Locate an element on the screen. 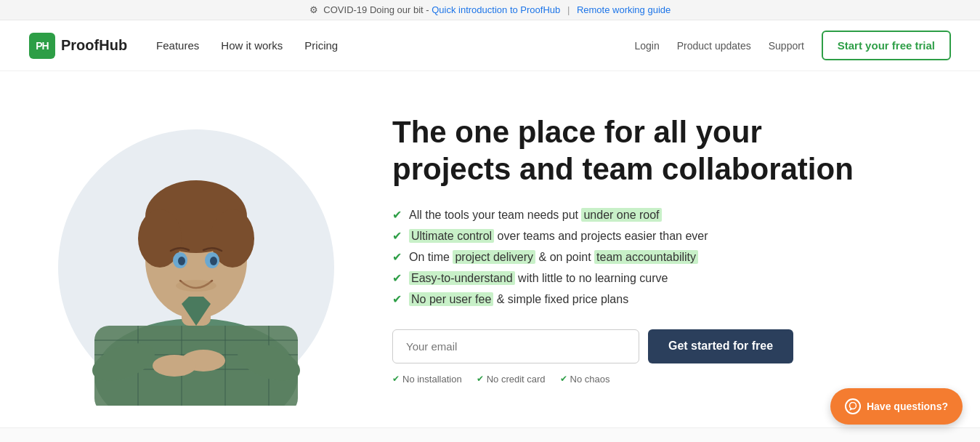 This screenshot has width=980, height=442. banner-link2: Remote working guide is located at coordinates (623, 10).